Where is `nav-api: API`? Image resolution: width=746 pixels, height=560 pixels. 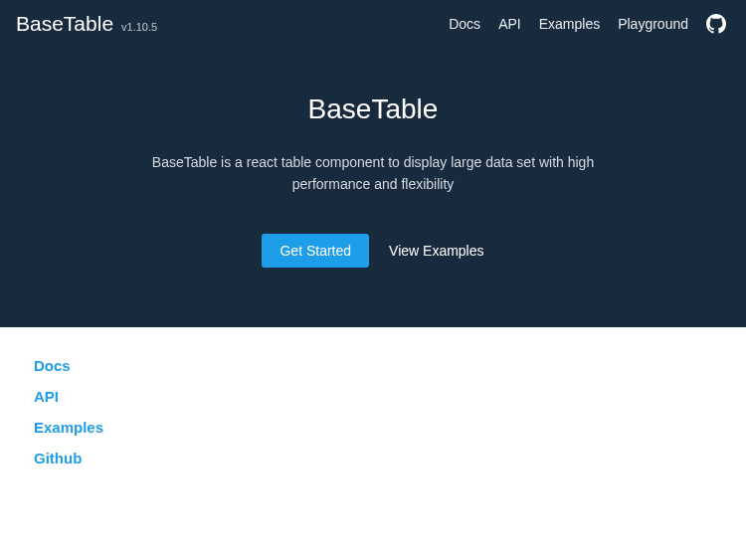
nav-api: API is located at coordinates (509, 24).